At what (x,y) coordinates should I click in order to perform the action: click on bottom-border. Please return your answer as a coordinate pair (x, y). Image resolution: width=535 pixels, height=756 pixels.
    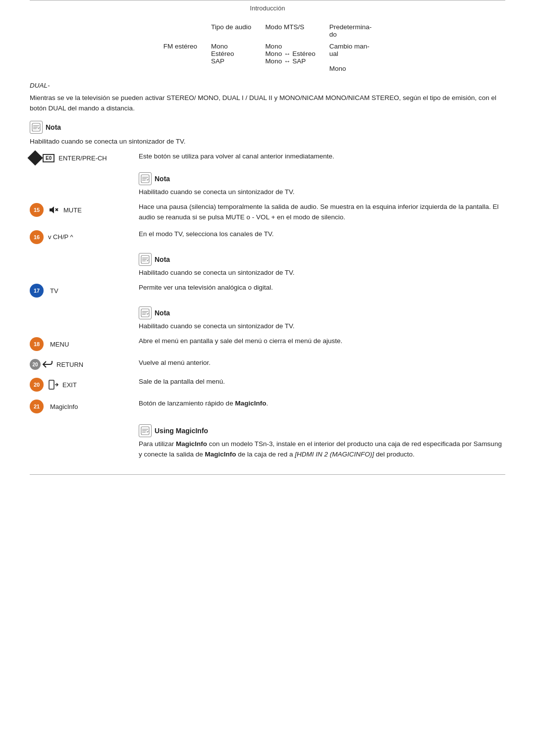
    Looking at the image, I should click on (268, 474).